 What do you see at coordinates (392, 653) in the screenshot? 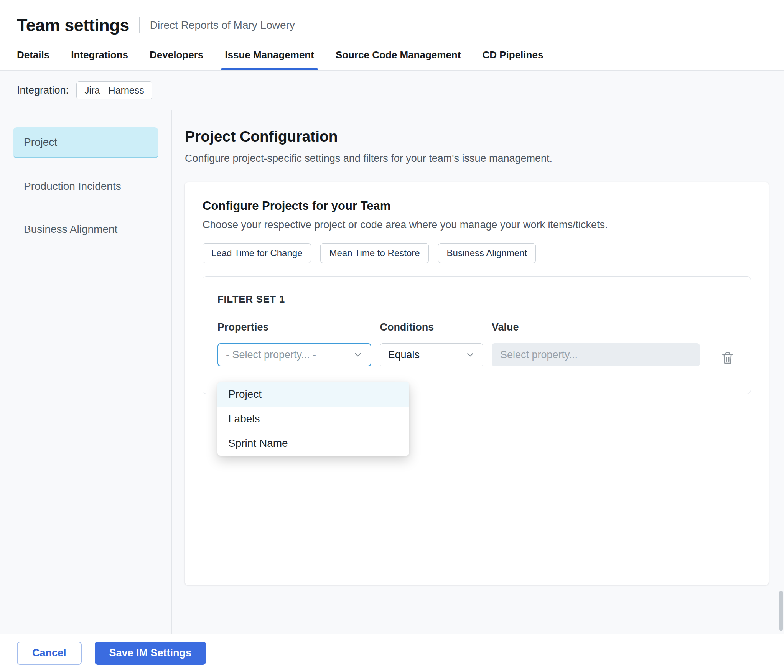
I see `footer-action-bar: Cancel Save IM Settings` at bounding box center [392, 653].